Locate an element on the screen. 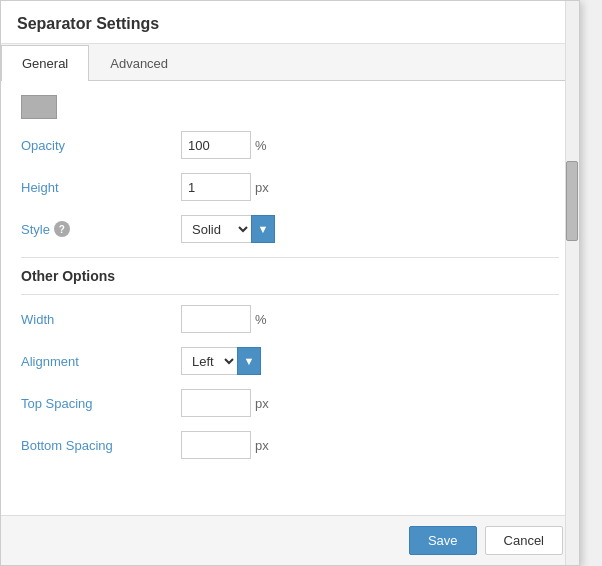 The height and width of the screenshot is (566, 602). tab-general: General is located at coordinates (45, 63).